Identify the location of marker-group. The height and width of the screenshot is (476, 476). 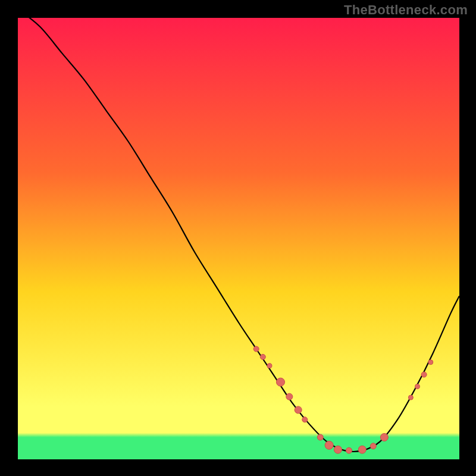
(343, 400).